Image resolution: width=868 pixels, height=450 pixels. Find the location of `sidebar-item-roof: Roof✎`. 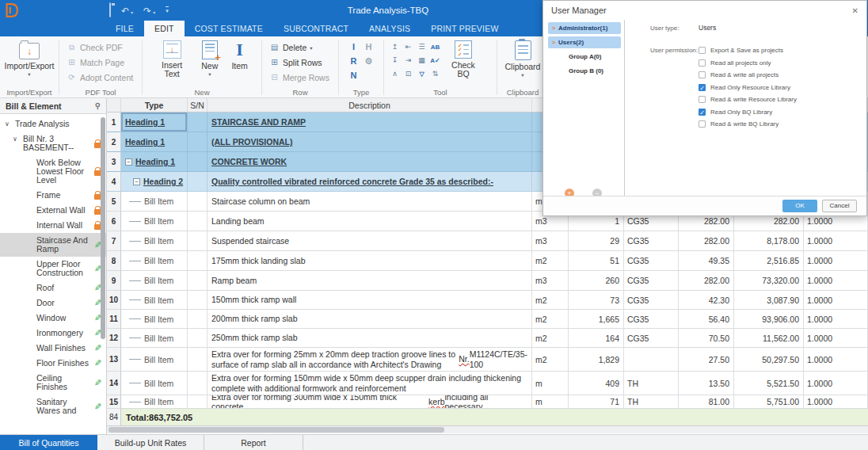

sidebar-item-roof: Roof✎ is located at coordinates (53, 288).